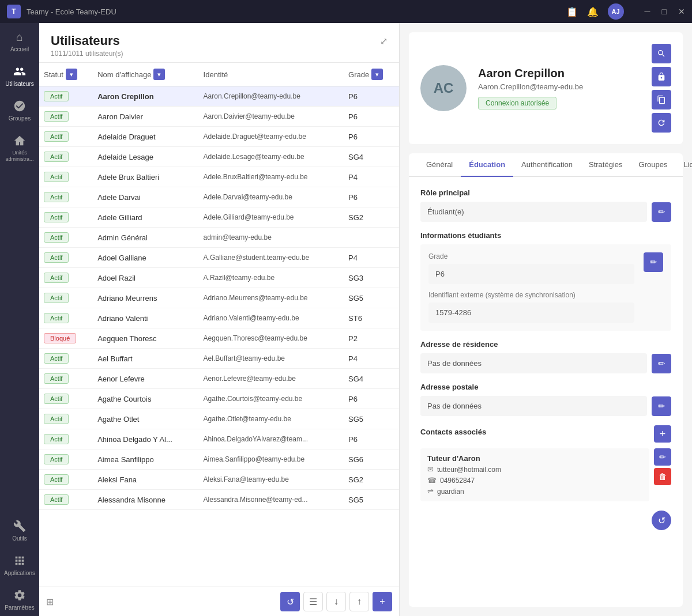 Image resolution: width=692 pixels, height=616 pixels. What do you see at coordinates (559, 88) in the screenshot?
I see `user-info: Aaron Crepillon Aaron.Crepillon@teamy-ed…` at bounding box center [559, 88].